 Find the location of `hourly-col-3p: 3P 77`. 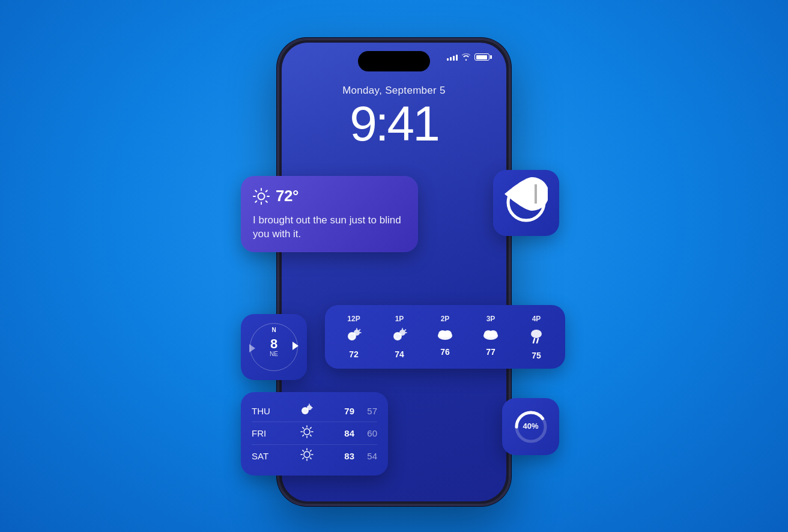

hourly-col-3p: 3P 77 is located at coordinates (491, 337).